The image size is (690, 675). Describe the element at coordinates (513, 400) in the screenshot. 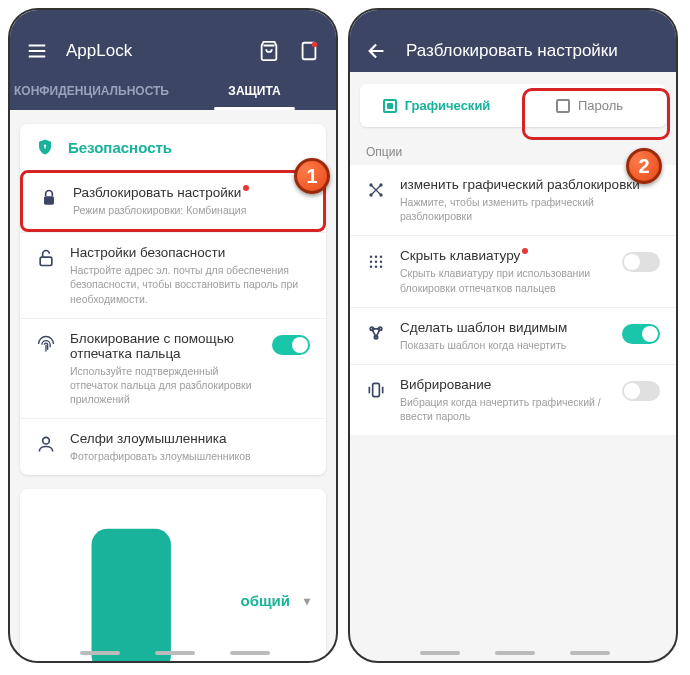

I see `row-vibrate: Вибрирование Вибрация когда начертить гр…` at that location.